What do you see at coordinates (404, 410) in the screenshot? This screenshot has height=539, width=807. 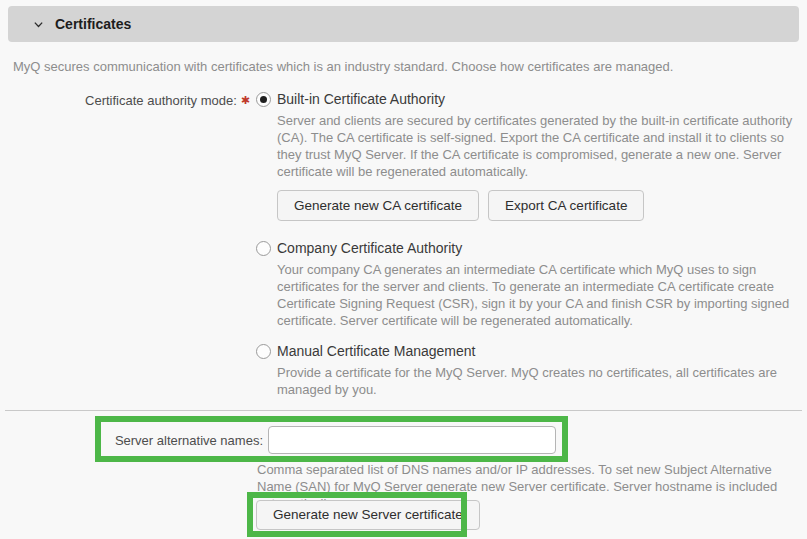 I see `section-divider` at bounding box center [404, 410].